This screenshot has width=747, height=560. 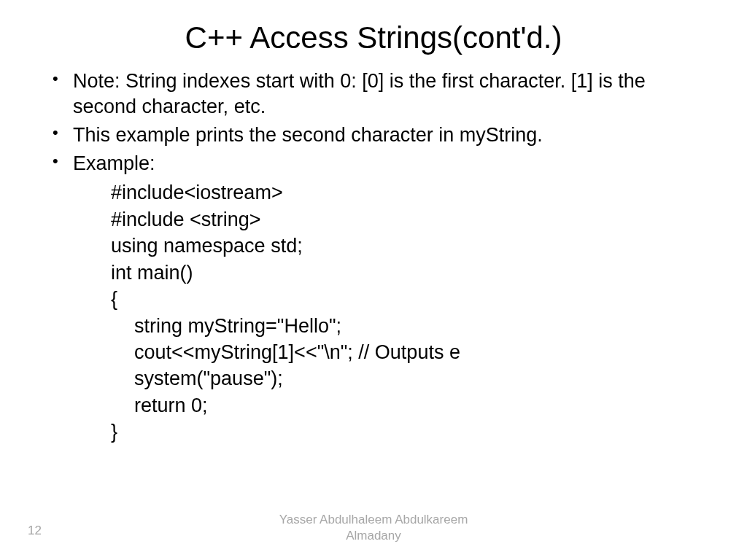 I want to click on bullet-item: Note: String indexes start with 0: [0] i…, so click(x=388, y=94).